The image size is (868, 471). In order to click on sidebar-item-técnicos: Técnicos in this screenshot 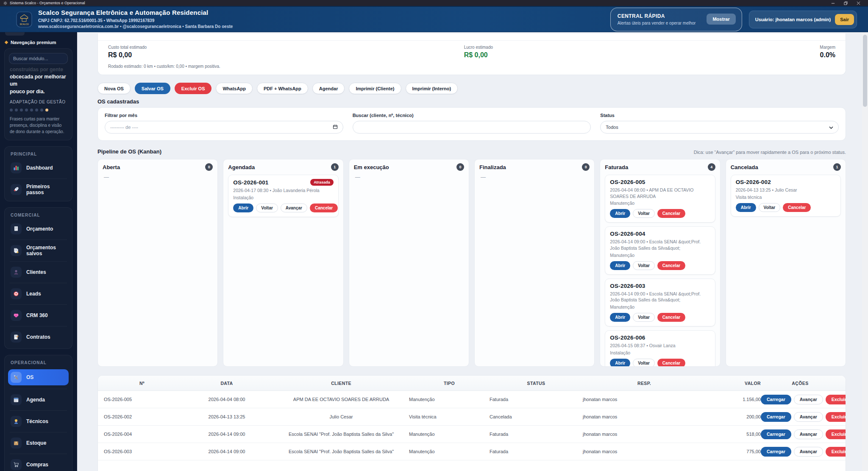, I will do `click(38, 421)`.